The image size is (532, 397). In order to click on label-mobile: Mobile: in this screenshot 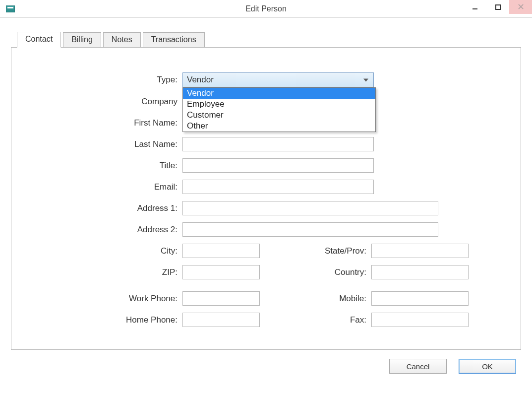, I will do `click(315, 299)`.